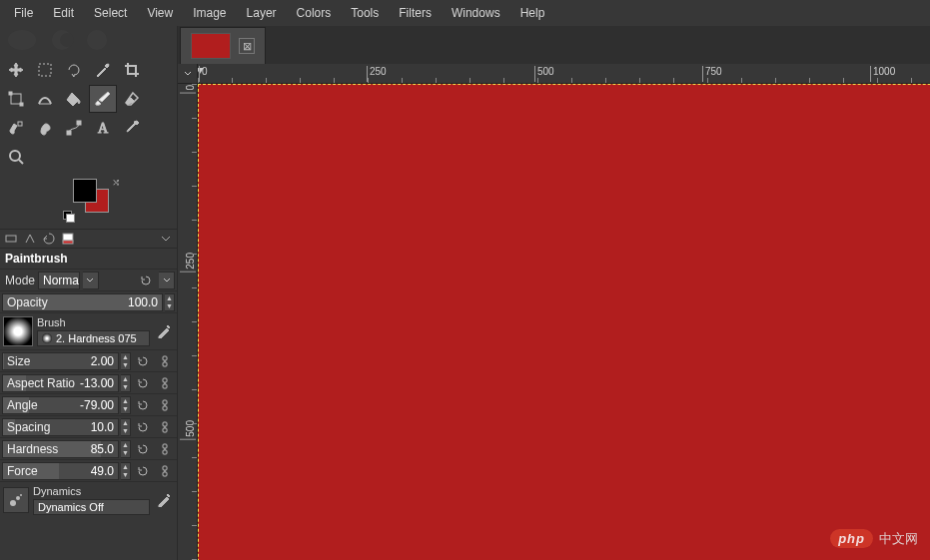  I want to click on menu-layer: Layer, so click(262, 13).